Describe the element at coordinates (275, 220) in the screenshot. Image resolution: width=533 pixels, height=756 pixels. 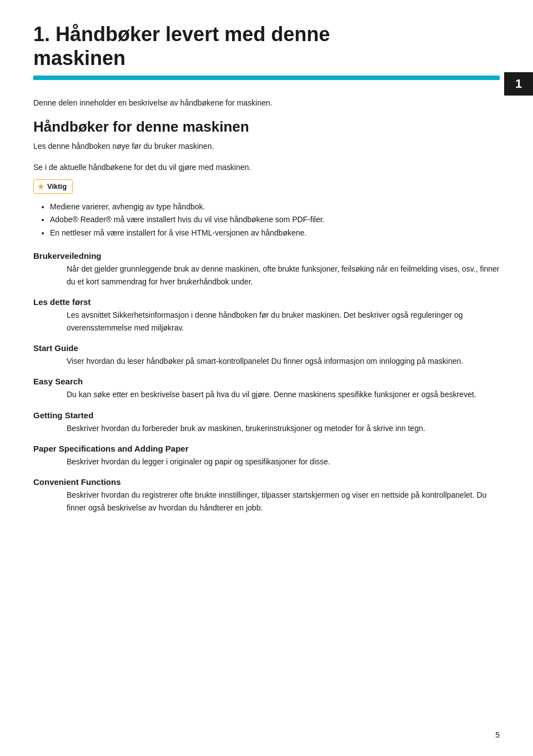
I see `viktig-bullet-list: Mediene varierer, avhengig av type håndb…` at that location.